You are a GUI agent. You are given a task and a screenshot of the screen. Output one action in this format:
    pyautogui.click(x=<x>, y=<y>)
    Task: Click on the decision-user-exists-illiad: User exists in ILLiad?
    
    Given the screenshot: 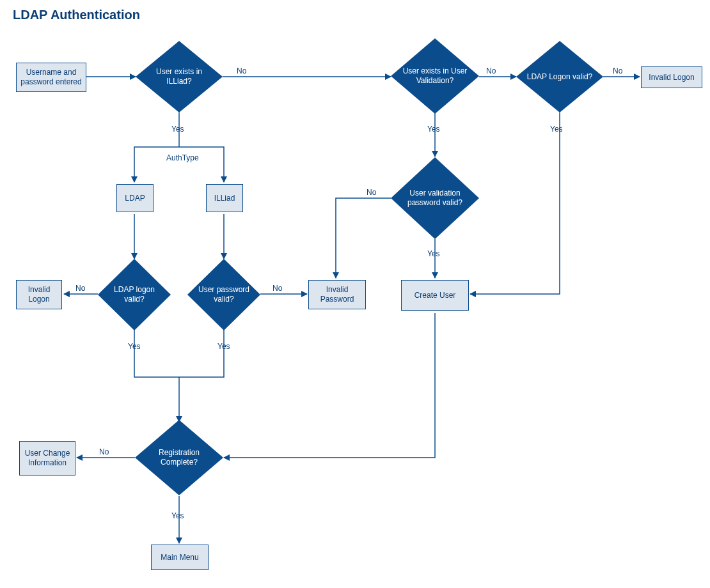 What is the action you would take?
    pyautogui.click(x=179, y=77)
    